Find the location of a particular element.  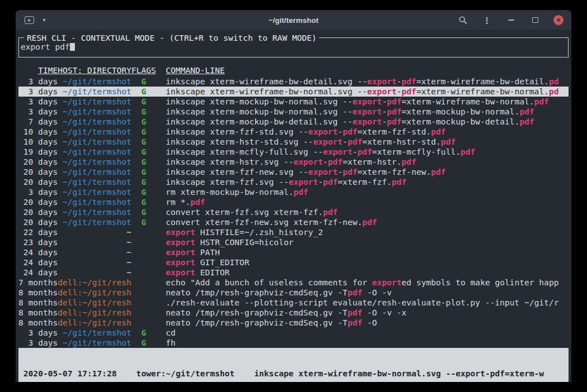

history-row: 22 days ~ export HISTFILE=~/.zsh_history… is located at coordinates (294, 232).